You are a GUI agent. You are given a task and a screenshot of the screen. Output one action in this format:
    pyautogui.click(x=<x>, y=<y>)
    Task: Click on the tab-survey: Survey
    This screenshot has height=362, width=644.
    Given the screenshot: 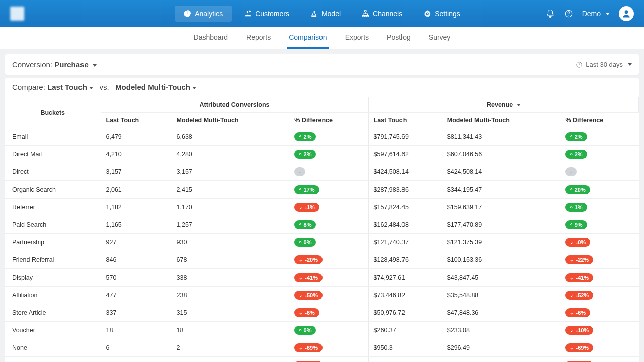 What is the action you would take?
    pyautogui.click(x=440, y=38)
    